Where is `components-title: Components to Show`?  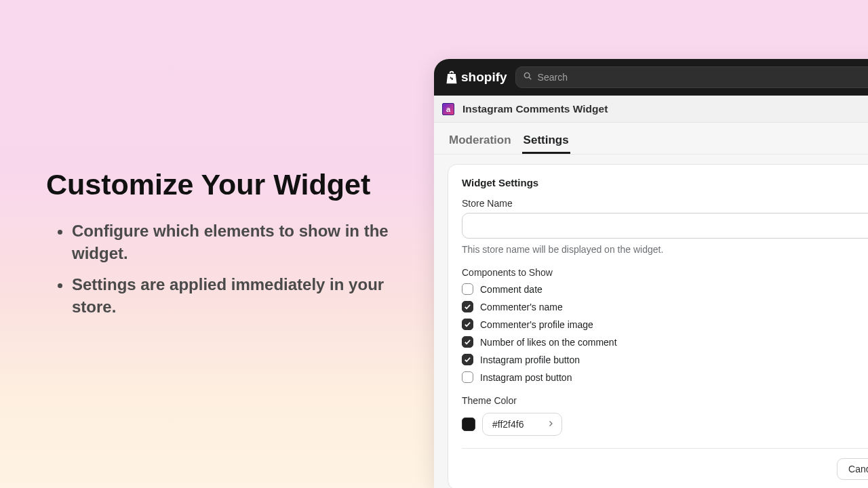
components-title: Components to Show is located at coordinates (665, 272).